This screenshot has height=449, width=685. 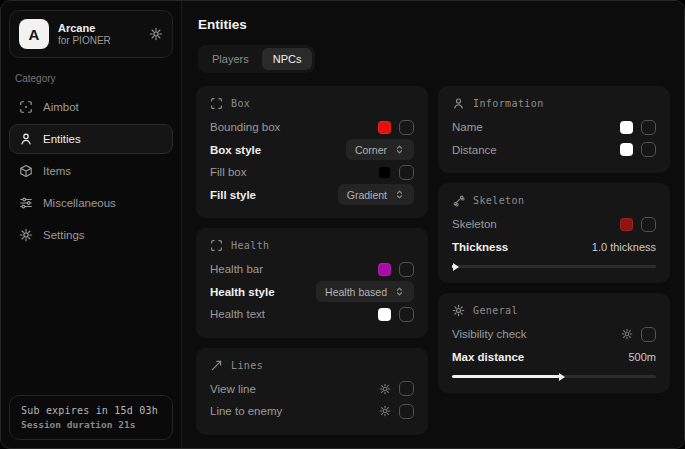 I want to click on sidebar-item-aimbot: Aimbot, so click(x=91, y=107).